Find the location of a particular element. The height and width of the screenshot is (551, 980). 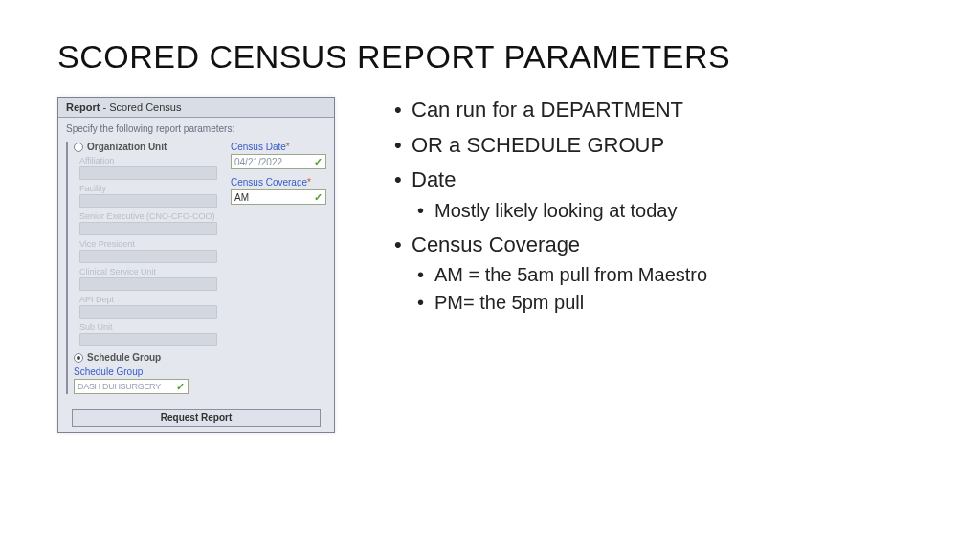

sub-bullet-item: PM= the 5pm pull is located at coordinates (559, 302).